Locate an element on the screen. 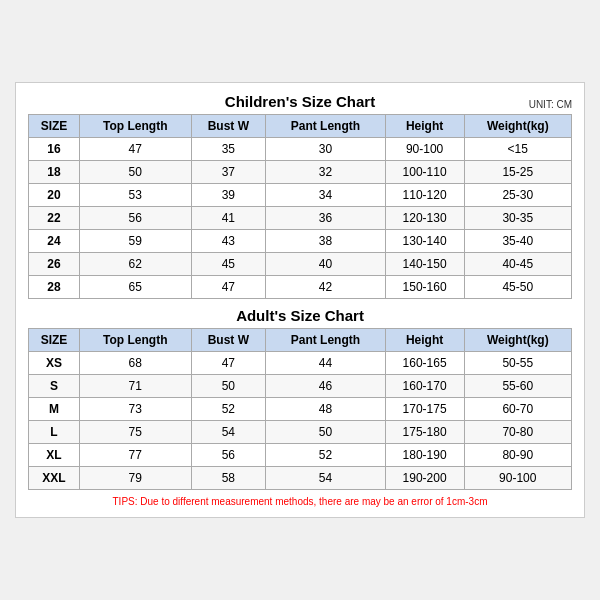 The height and width of the screenshot is (600, 600). adult-header-row: SIZE Top Length Bust W Pant Length Heigh… is located at coordinates (300, 340).